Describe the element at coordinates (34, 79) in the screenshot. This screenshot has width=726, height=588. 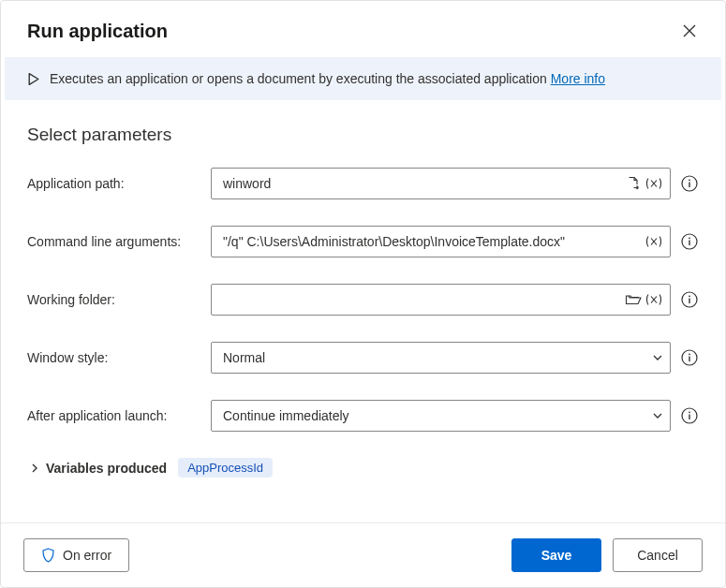
I see `play-outline-icon` at that location.